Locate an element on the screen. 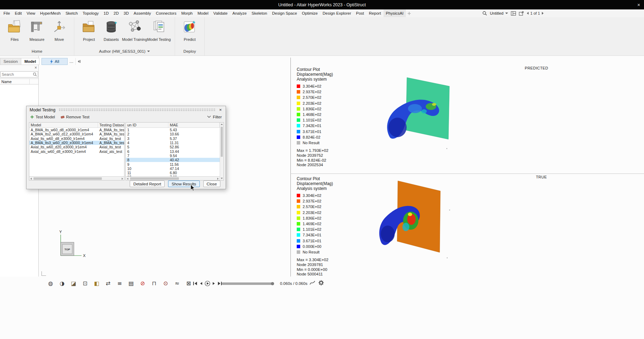  tool-measure: Measure is located at coordinates (37, 30).